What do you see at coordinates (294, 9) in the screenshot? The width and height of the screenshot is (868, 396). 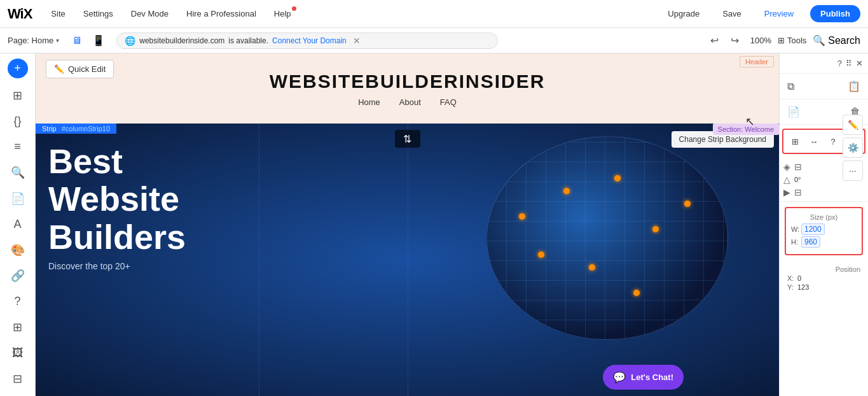 I see `help-notification-dot` at bounding box center [294, 9].